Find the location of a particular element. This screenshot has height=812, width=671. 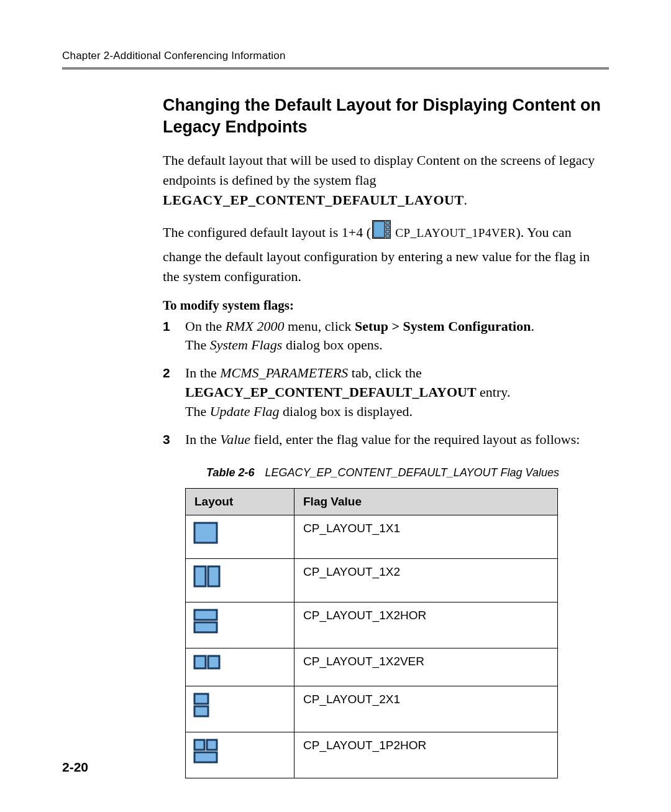

page-number: 2-20 is located at coordinates (75, 767).